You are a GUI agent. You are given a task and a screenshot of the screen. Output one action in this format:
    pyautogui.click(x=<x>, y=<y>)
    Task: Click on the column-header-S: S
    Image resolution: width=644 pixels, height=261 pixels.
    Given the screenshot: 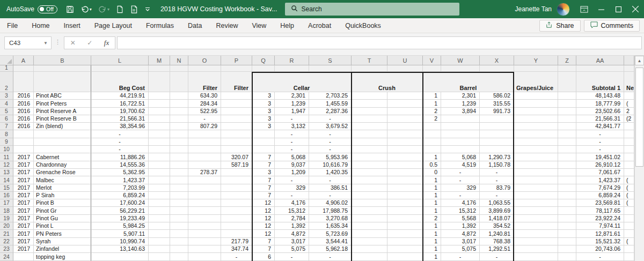 What is the action you would take?
    pyautogui.click(x=331, y=61)
    